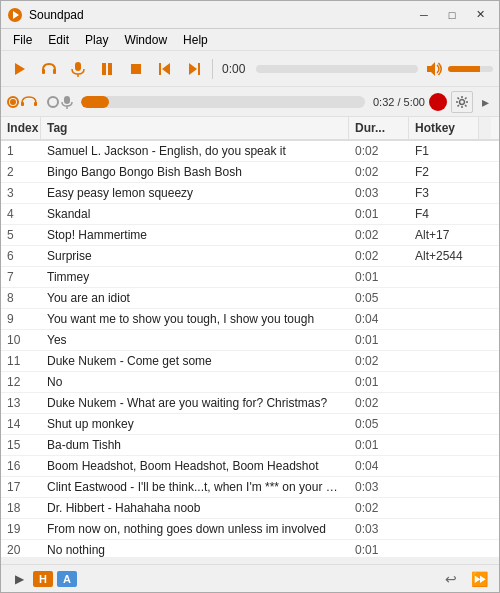 This screenshot has height=593, width=500. What do you see at coordinates (43, 579) in the screenshot?
I see `badge-hotkeys: H` at bounding box center [43, 579].